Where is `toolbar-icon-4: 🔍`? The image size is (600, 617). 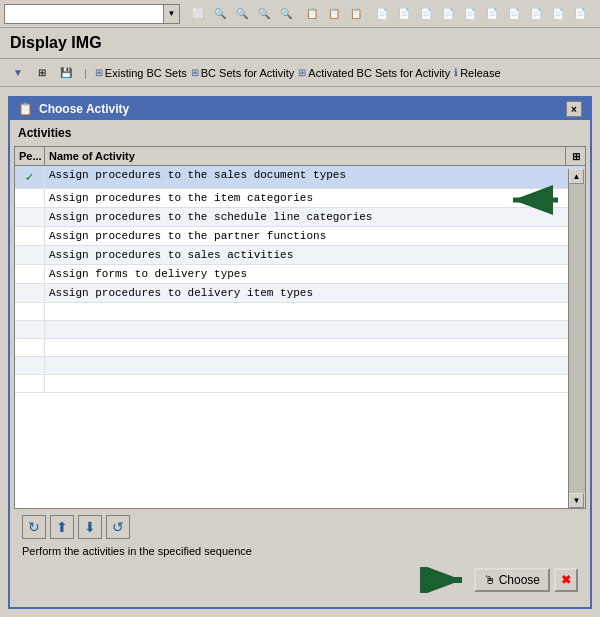 toolbar-icon-4: 🔍 is located at coordinates (264, 14).